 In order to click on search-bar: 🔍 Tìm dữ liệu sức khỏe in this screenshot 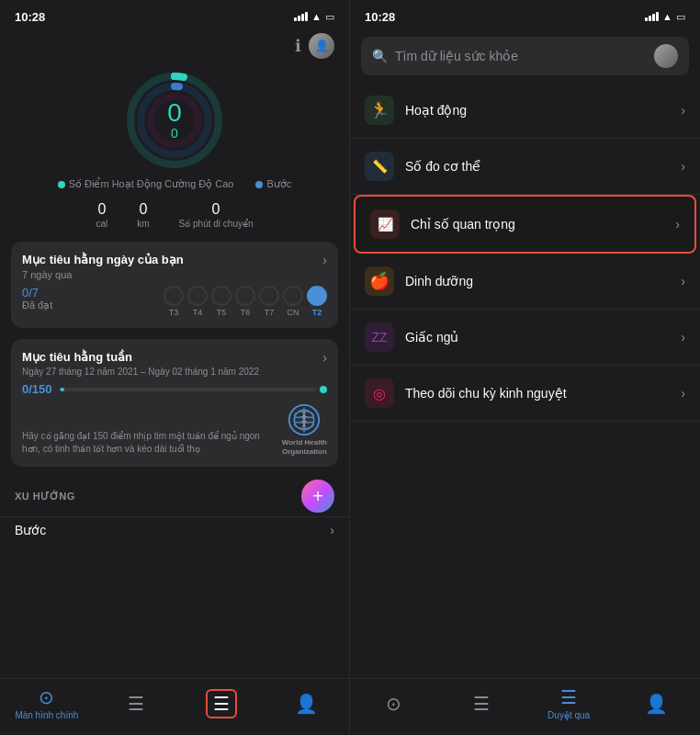, I will do `click(525, 56)`.